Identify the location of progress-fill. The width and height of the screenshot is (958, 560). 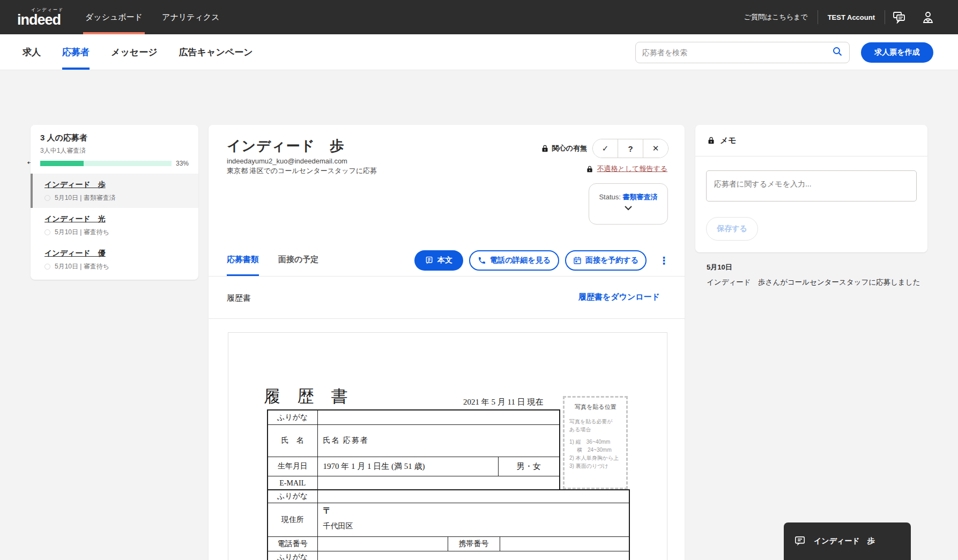
(62, 163).